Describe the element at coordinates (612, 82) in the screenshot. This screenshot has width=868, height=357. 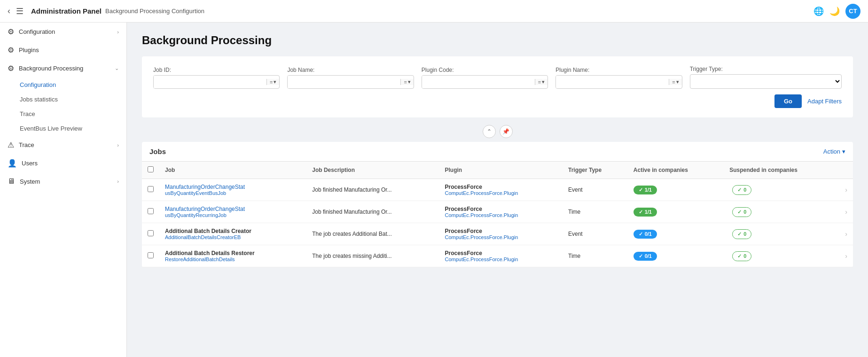
I see `plugin-name-input` at that location.